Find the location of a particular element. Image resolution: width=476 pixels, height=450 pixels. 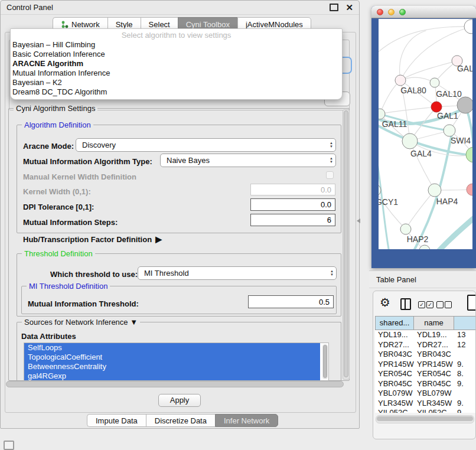

network-icon is located at coordinates (65, 25).